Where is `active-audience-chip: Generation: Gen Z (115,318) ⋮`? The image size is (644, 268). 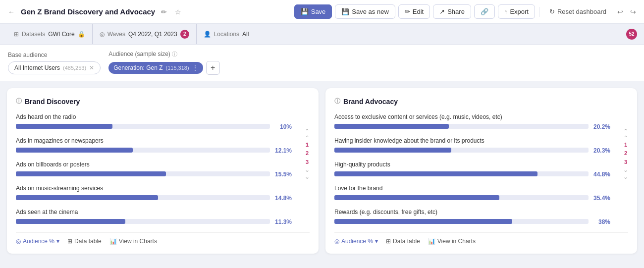
active-audience-chip: Generation: Gen Z (115,318) ⋮ is located at coordinates (156, 68).